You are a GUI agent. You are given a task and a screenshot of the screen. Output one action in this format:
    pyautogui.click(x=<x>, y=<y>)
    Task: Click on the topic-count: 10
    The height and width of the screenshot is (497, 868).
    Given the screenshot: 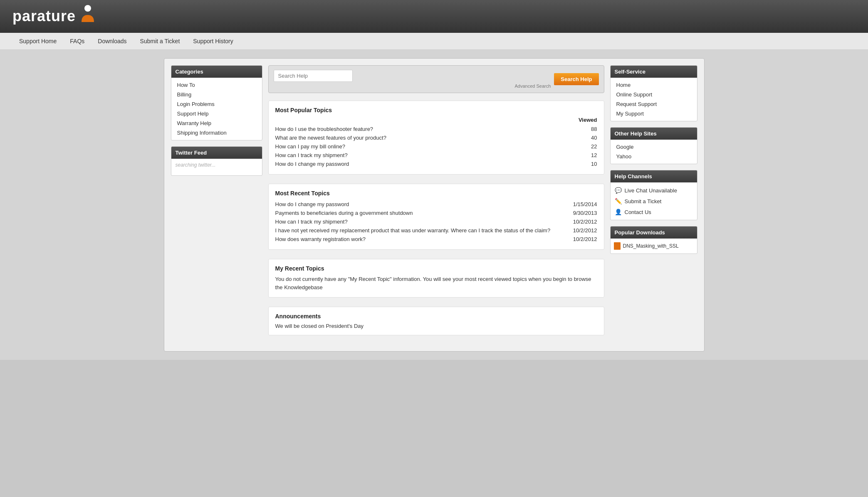 What is the action you would take?
    pyautogui.click(x=574, y=164)
    